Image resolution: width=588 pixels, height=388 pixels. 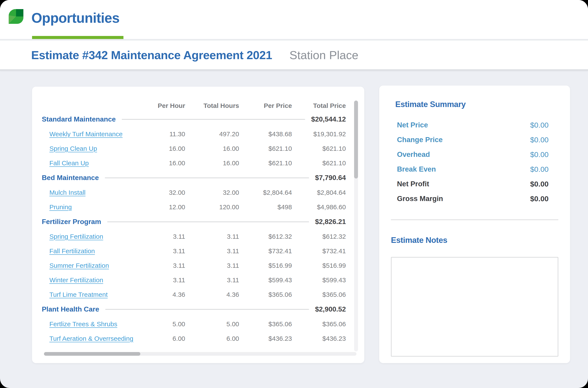 What do you see at coordinates (194, 266) in the screenshot?
I see `table-row: Summer Fertilization3.113.11$516.99$516.…` at bounding box center [194, 266].